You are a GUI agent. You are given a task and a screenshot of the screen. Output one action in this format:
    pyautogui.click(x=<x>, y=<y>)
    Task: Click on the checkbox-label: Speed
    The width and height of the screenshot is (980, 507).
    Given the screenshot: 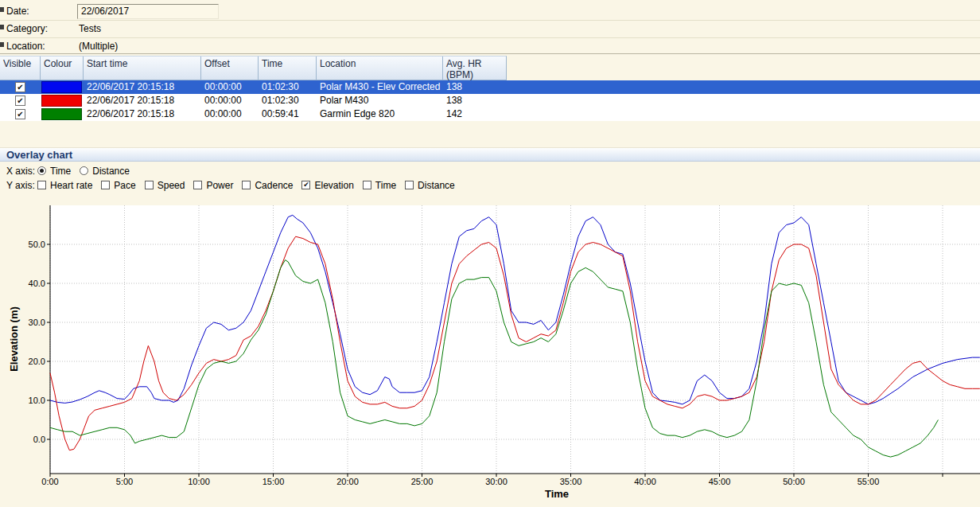 What is the action you would take?
    pyautogui.click(x=172, y=185)
    